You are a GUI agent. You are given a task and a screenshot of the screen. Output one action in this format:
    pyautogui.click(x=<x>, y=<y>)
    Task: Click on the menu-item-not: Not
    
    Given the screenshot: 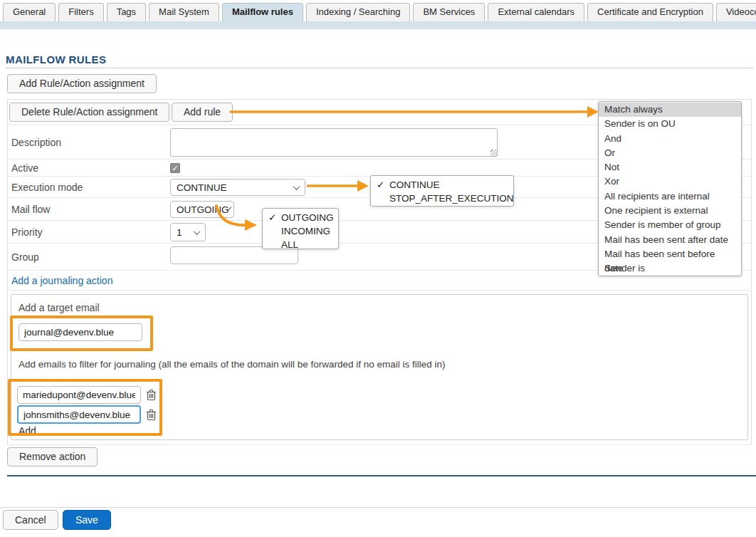 What is the action you would take?
    pyautogui.click(x=670, y=167)
    